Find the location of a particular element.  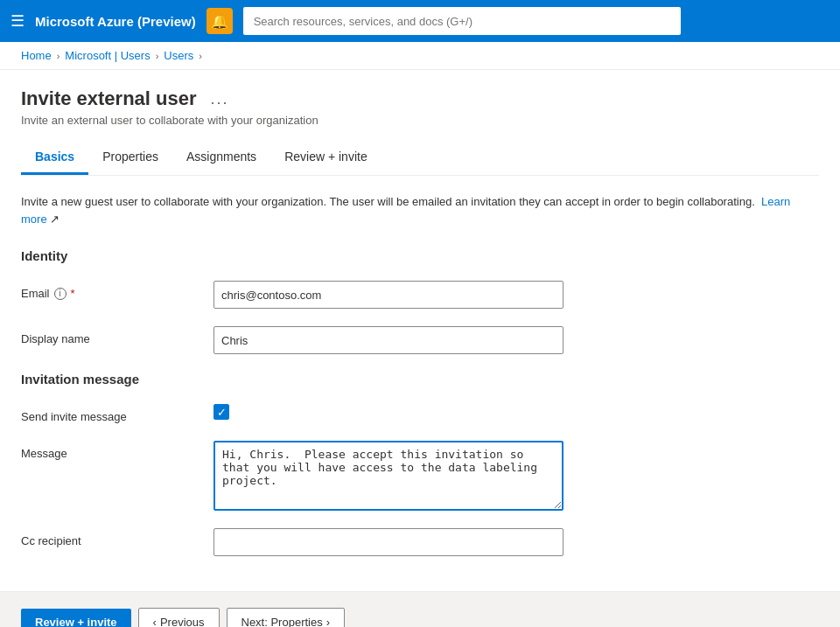

message-label: Message is located at coordinates (108, 450).